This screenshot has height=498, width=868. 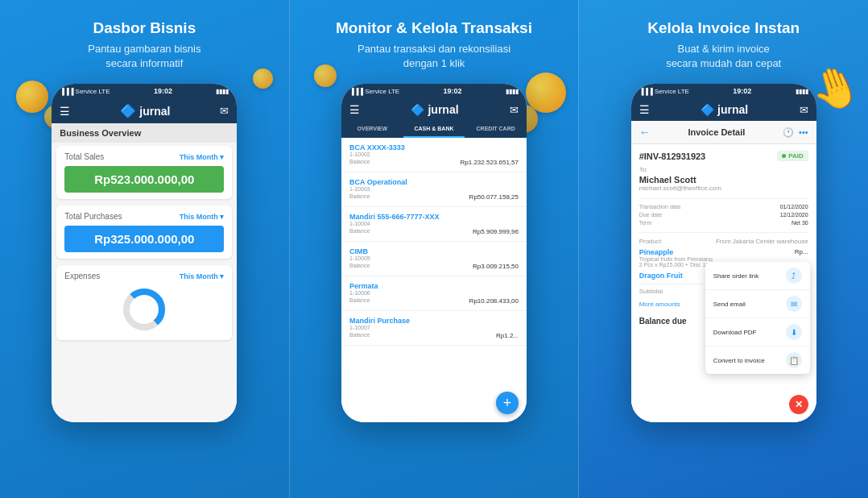 I want to click on total-purchases-card: Total Purchases This Month ▾ Rp325.000.0…, so click(x=144, y=232).